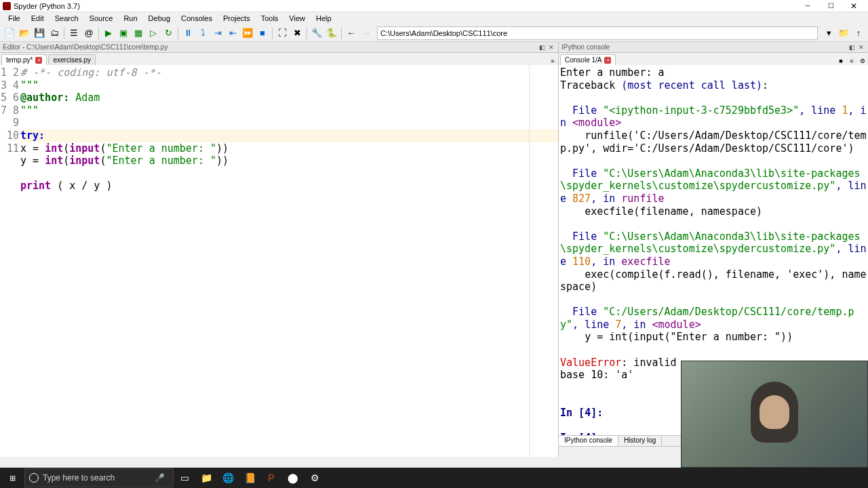 The height and width of the screenshot is (488, 868). What do you see at coordinates (108, 33) in the screenshot?
I see `run-icon: ▶` at bounding box center [108, 33].